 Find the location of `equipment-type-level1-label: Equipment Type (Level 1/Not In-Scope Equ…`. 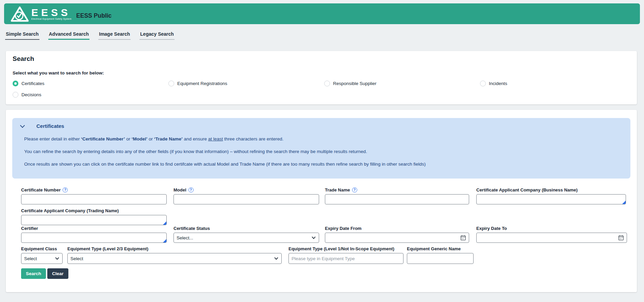

equipment-type-level1-label: Equipment Type (Level 1/Not In-Scope Equ… is located at coordinates (346, 249).